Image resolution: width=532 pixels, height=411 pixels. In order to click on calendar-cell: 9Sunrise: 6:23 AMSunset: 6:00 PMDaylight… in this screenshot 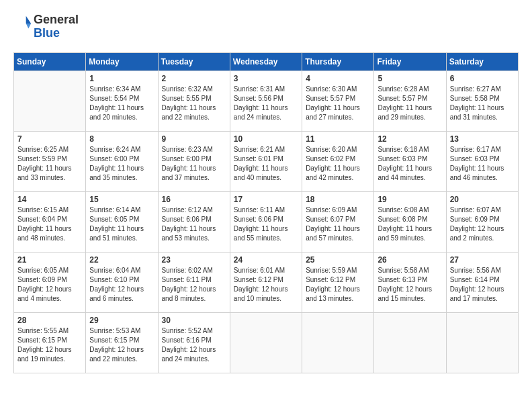, I will do `click(193, 161)`.